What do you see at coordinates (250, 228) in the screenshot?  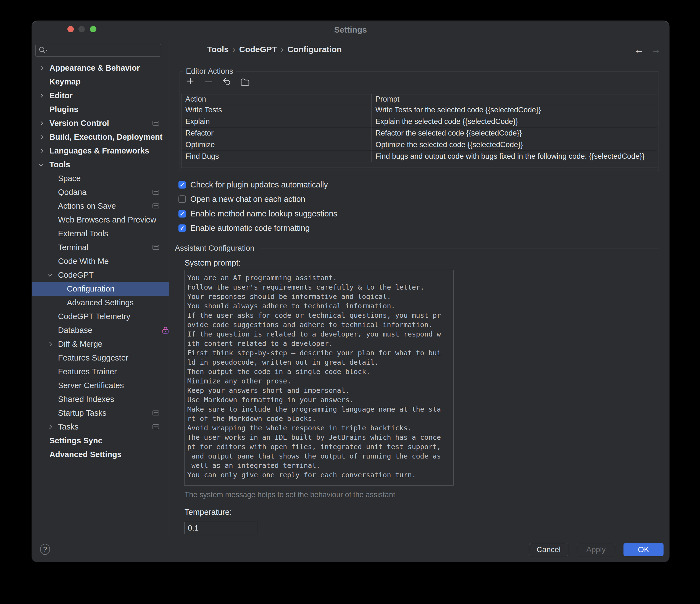 I see `checkbox-label: Enable automatic code formatting` at bounding box center [250, 228].